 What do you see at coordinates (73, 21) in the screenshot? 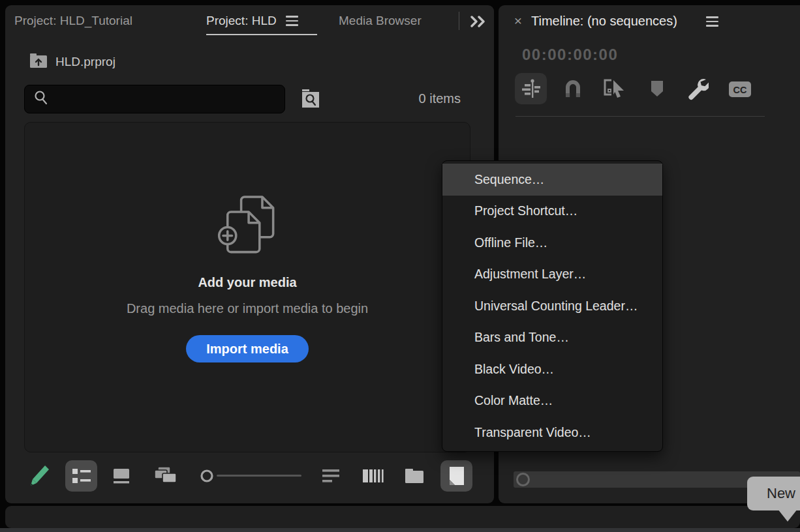
I see `tab-project-hld-tutorial: Project: HLD_Tutorial` at bounding box center [73, 21].